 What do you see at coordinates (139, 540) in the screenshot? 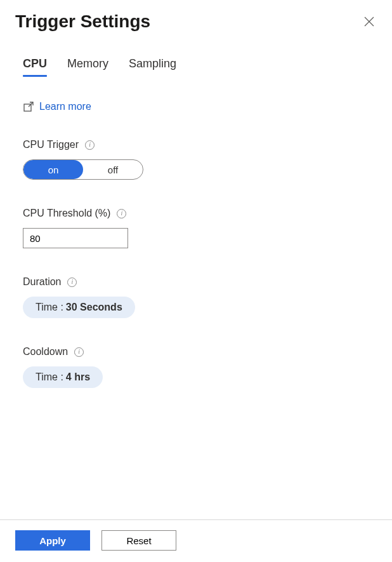
I see `reset-button: Reset` at bounding box center [139, 540].